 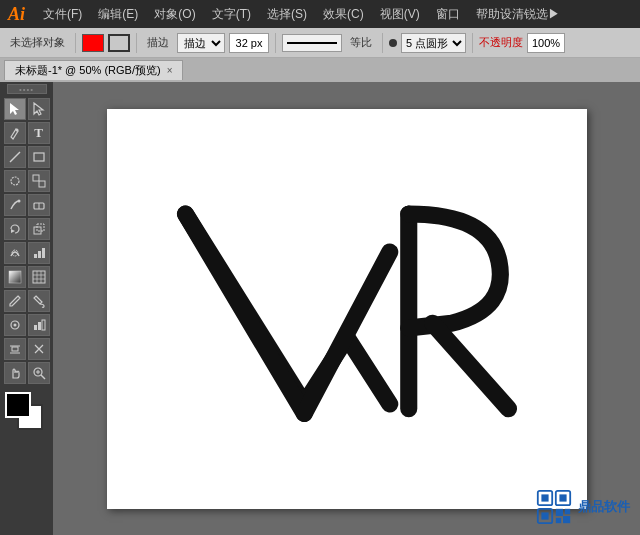 What do you see at coordinates (554, 507) in the screenshot?
I see `watermark-icon` at bounding box center [554, 507].